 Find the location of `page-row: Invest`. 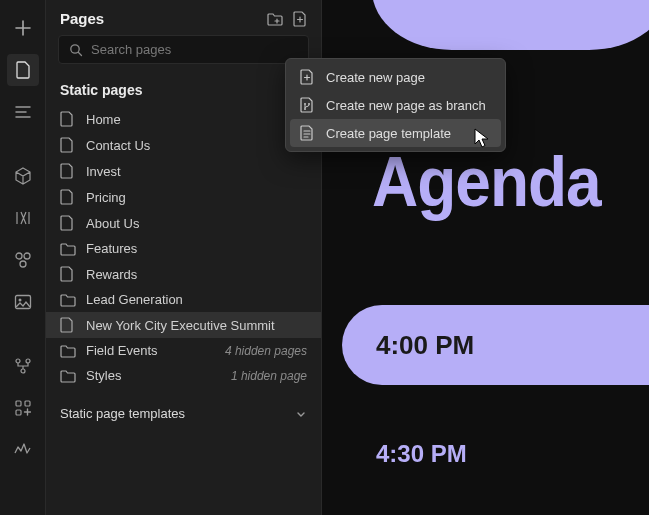

page-row: Invest is located at coordinates (184, 171).